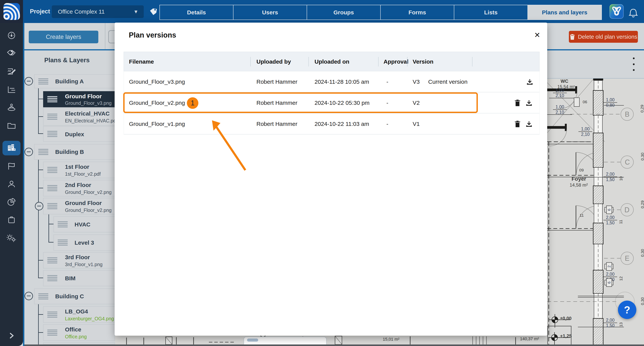 The width and height of the screenshot is (644, 346). I want to click on col-uploaded-on: Uploaded on, so click(332, 62).